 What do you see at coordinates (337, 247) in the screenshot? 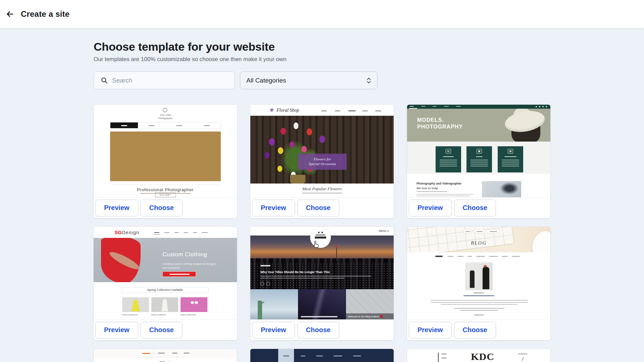
I see `tower-light` at bounding box center [337, 247].